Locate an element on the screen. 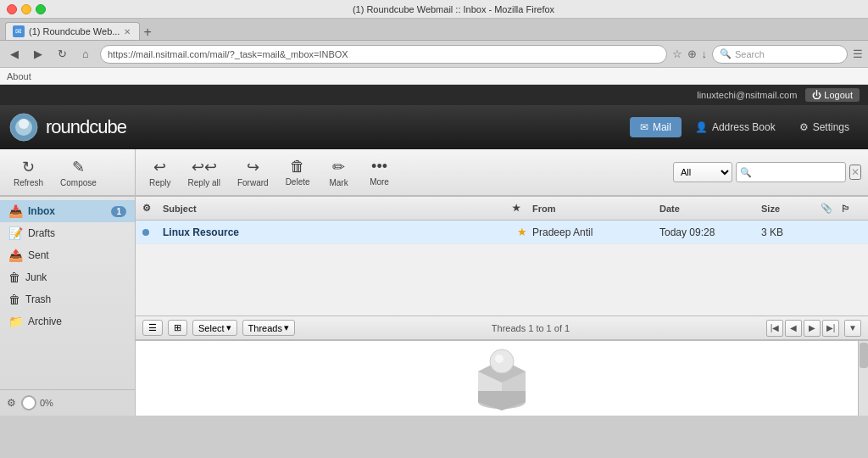  email-star: ★ is located at coordinates (522, 232).